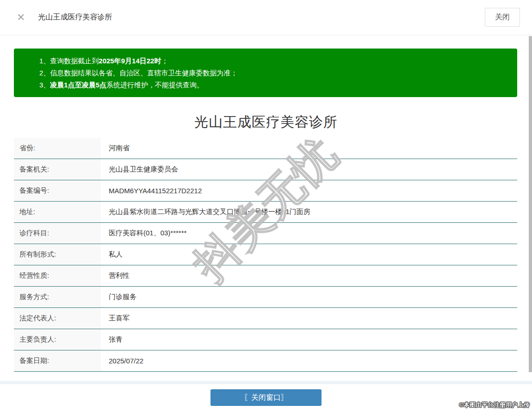  I want to click on table-row-departments: 诊疗科目: 医疗美容科(01、03)******, so click(266, 233).